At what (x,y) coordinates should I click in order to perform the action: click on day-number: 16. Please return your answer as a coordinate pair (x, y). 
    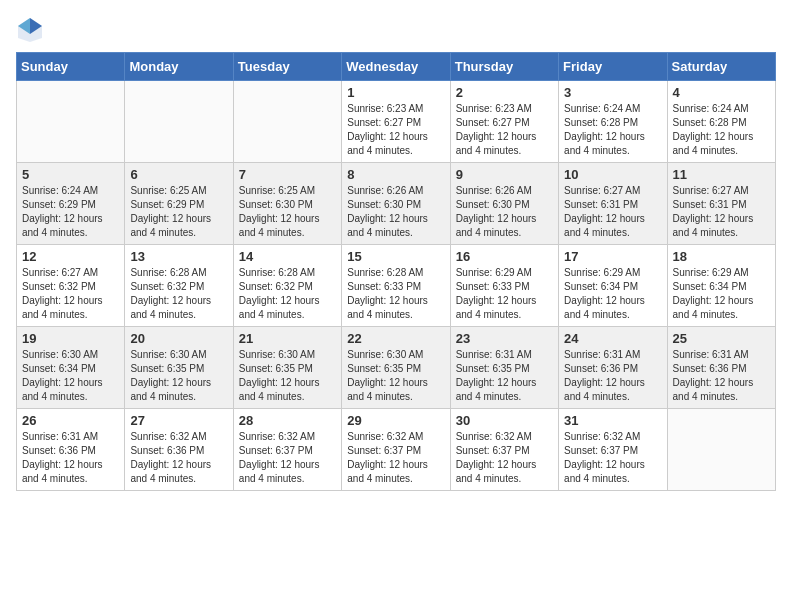
    Looking at the image, I should click on (504, 256).